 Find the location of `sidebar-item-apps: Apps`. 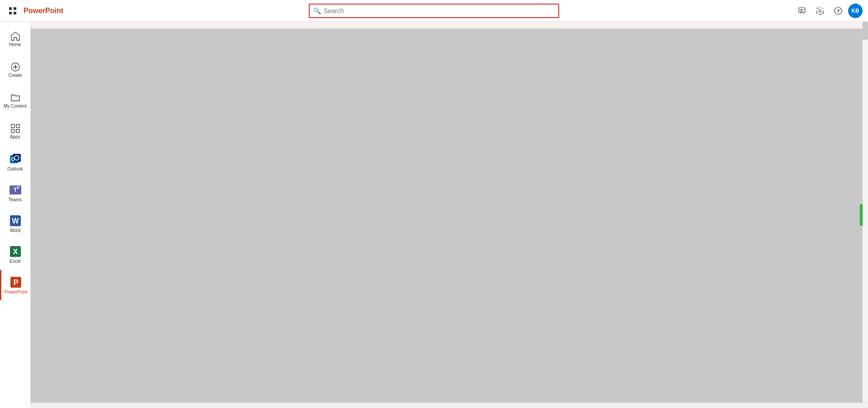

sidebar-item-apps: Apps is located at coordinates (15, 131).